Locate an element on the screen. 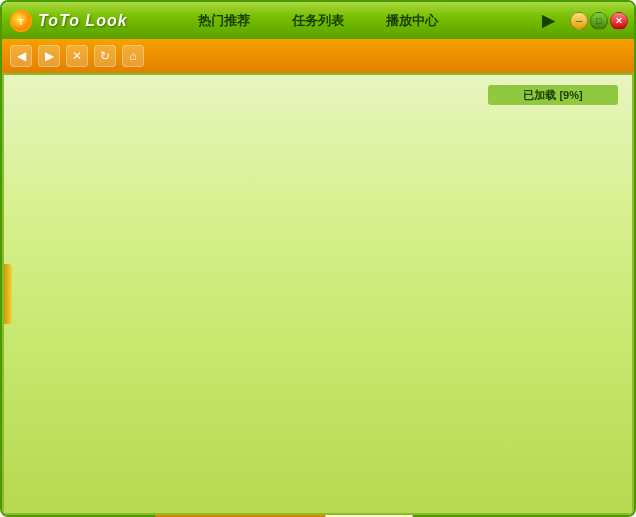  home-button: ⌂ is located at coordinates (133, 56).